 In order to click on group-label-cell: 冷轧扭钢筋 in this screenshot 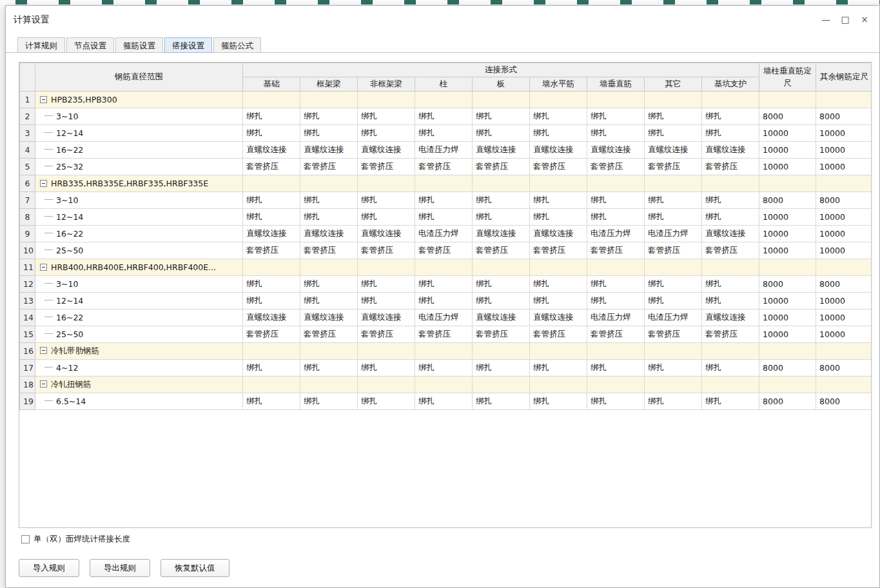, I will do `click(139, 385)`.